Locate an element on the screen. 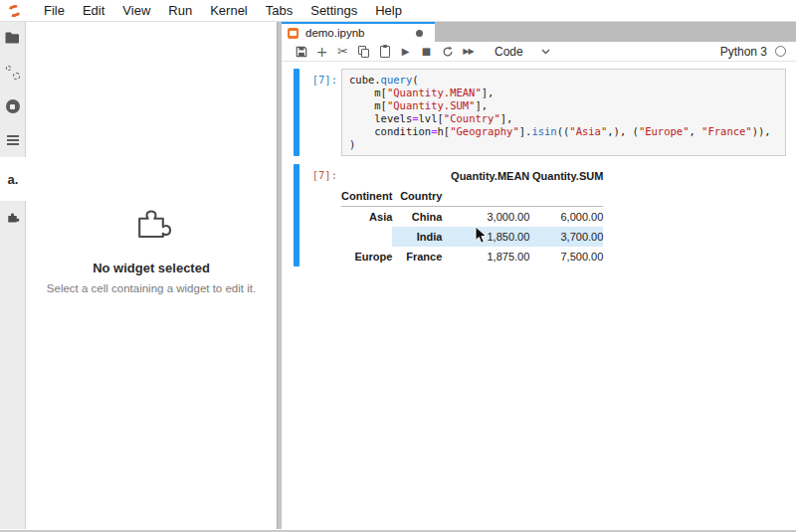 This screenshot has height=532, width=796. panel-title: No widget selected is located at coordinates (151, 268).